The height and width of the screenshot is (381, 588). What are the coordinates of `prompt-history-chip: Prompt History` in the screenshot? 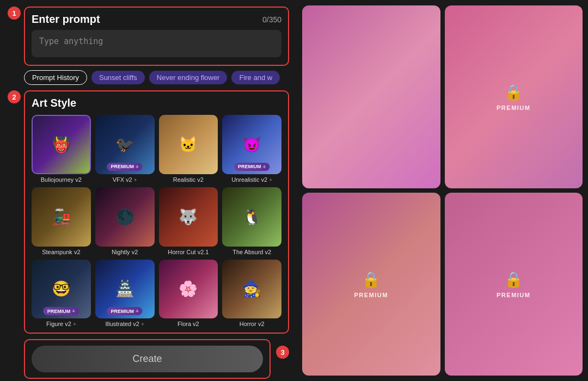 It's located at (56, 77).